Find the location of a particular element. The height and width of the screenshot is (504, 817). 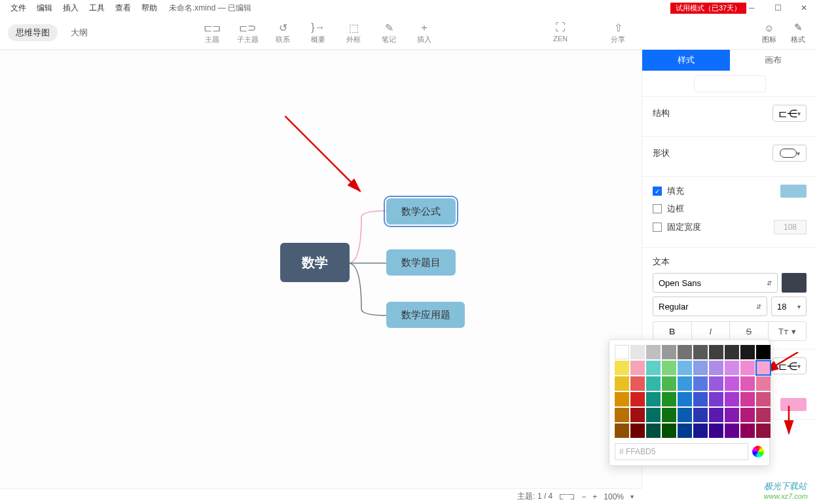

panel-tab-style: 样式 is located at coordinates (686, 60).